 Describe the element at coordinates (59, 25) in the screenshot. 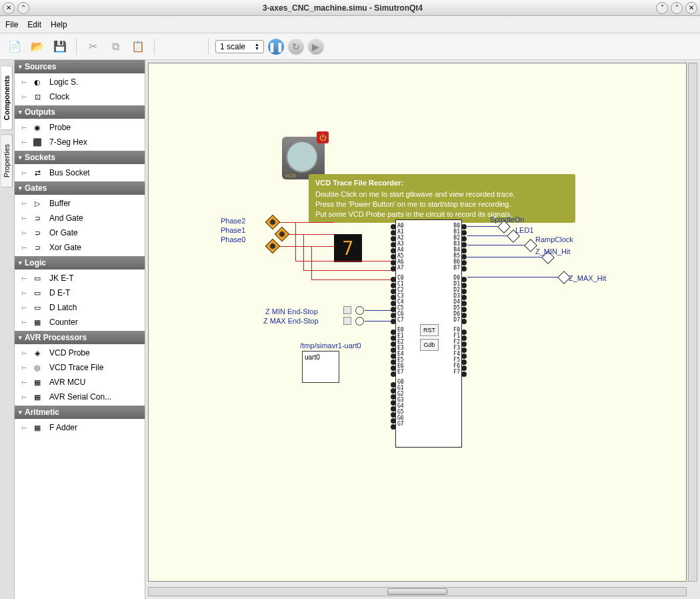

I see `menu-help: Help` at that location.